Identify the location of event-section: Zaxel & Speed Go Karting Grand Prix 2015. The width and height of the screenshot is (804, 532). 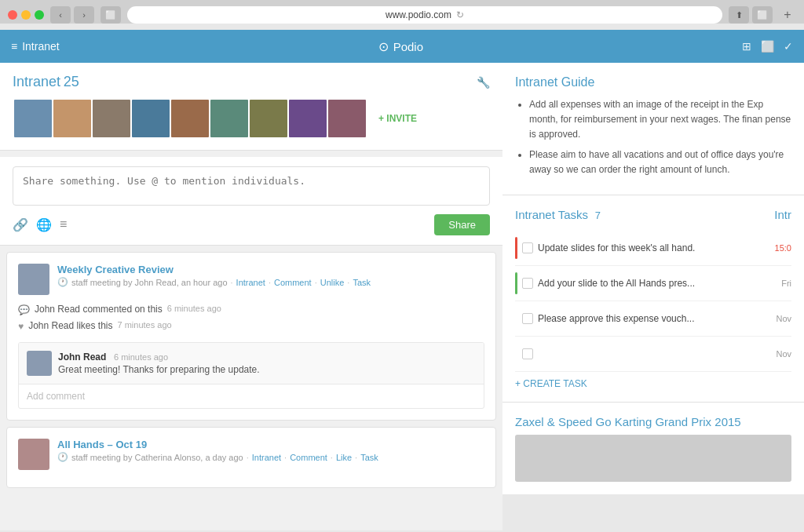
(653, 449).